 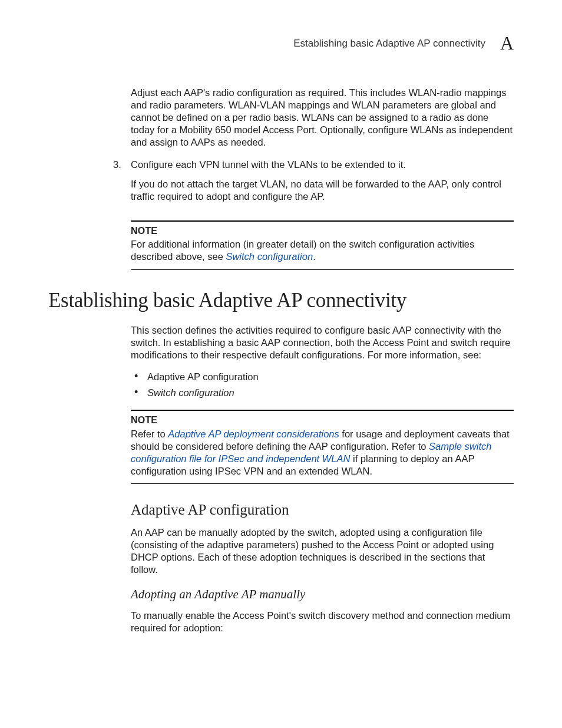 What do you see at coordinates (122, 184) in the screenshot?
I see `step-number: 3.` at bounding box center [122, 184].